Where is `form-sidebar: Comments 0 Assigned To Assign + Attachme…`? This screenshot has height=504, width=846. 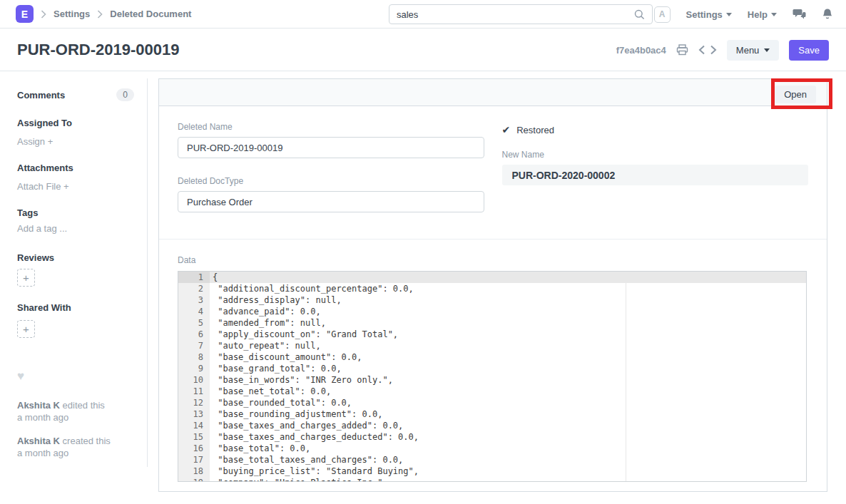
form-sidebar: Comments 0 Assigned To Assign + Attachme… is located at coordinates (74, 272).